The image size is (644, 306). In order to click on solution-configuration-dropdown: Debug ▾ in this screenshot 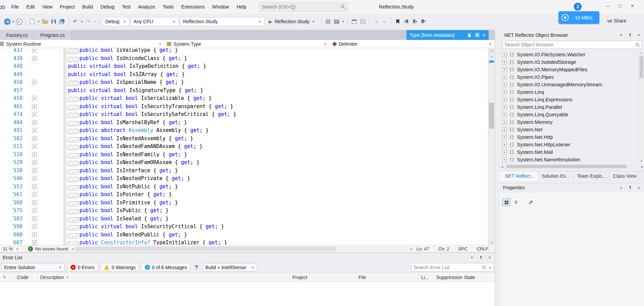, I will do `click(116, 22)`.